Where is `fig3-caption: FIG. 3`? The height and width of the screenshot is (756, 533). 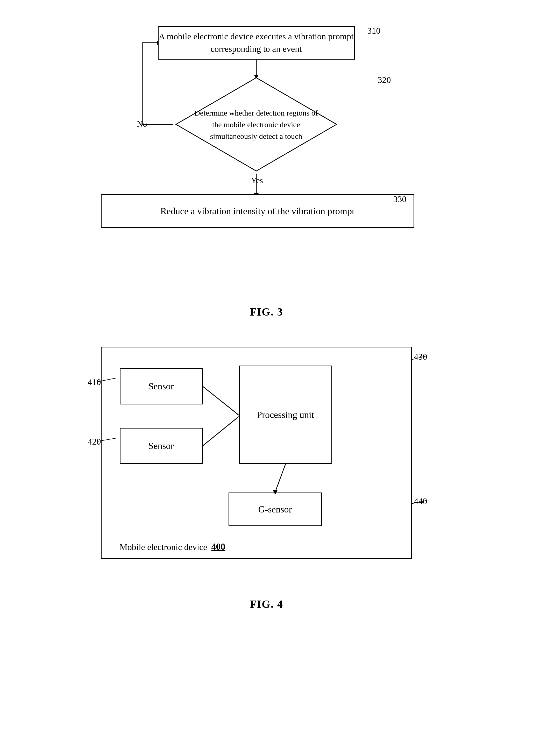
fig3-caption: FIG. 3 is located at coordinates (267, 312).